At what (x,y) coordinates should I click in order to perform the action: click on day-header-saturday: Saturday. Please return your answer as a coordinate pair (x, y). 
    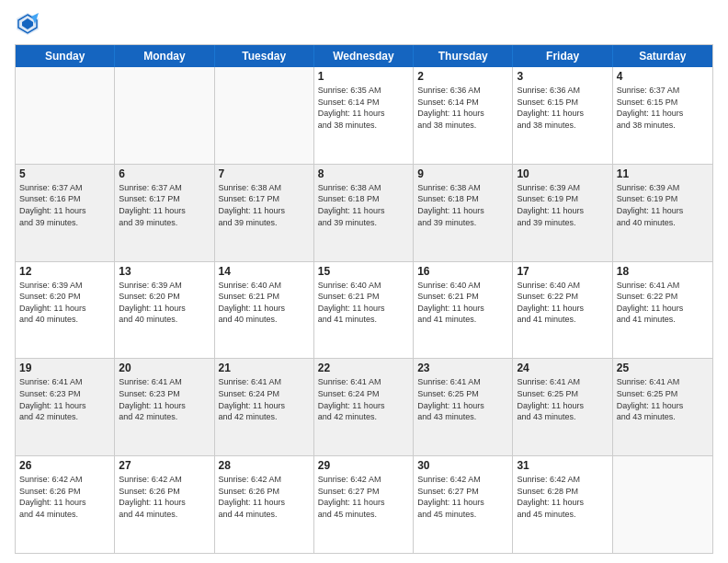
    Looking at the image, I should click on (663, 56).